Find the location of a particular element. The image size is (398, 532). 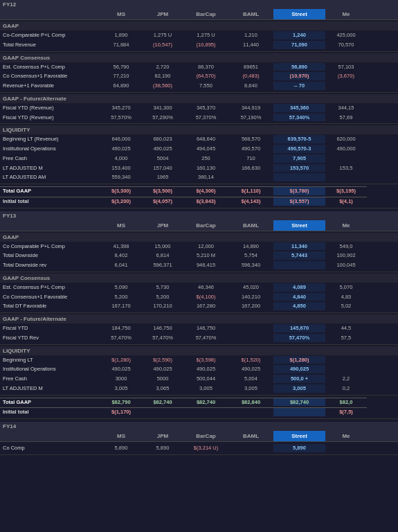

column-headers-3: MS JPM BarCap BAML Street Me is located at coordinates (199, 436).